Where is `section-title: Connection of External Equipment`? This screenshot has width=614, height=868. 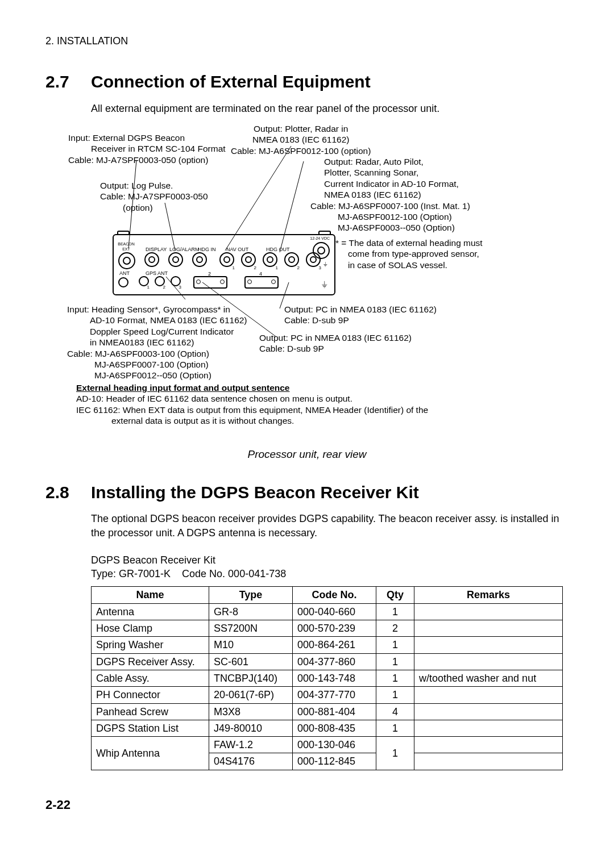 section-title: Connection of External Equipment is located at coordinates (231, 82).